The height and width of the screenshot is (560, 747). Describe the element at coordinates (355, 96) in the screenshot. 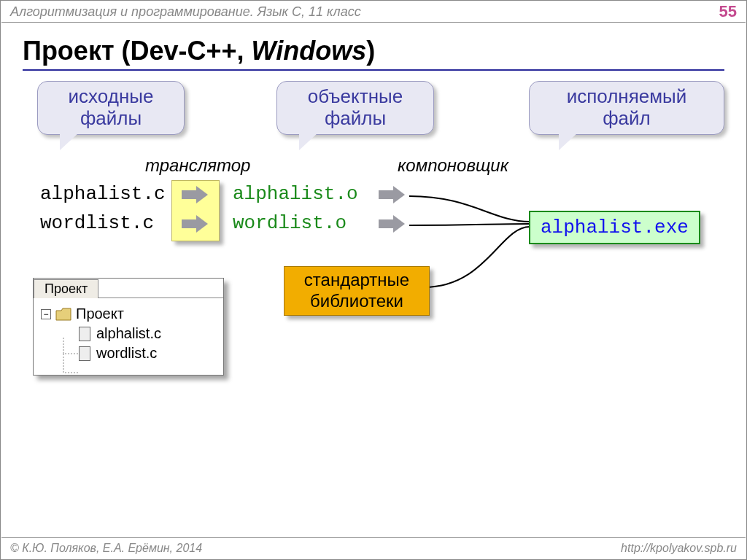

I see `callout-object-line1: объектные` at that location.